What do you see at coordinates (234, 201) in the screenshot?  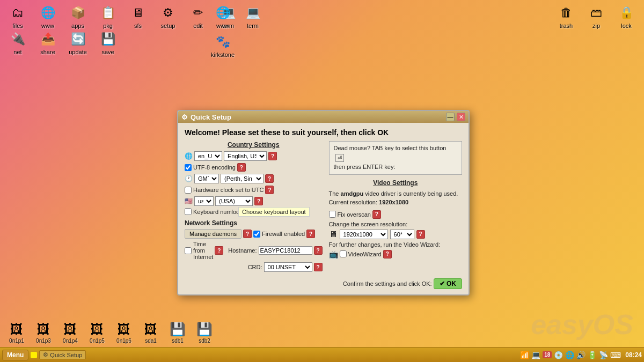 I see `keyboard-country-select: (USA)` at bounding box center [234, 201].